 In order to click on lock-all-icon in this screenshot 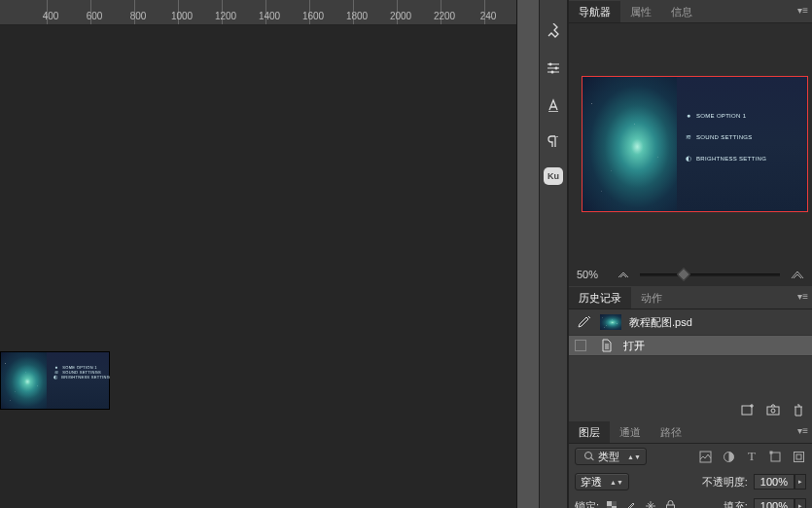, I will do `click(670, 504)`.